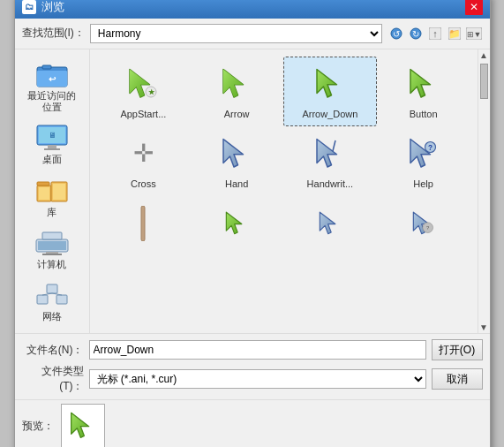 The height and width of the screenshot is (447, 504). I want to click on cancel-button: 取消, so click(457, 379).